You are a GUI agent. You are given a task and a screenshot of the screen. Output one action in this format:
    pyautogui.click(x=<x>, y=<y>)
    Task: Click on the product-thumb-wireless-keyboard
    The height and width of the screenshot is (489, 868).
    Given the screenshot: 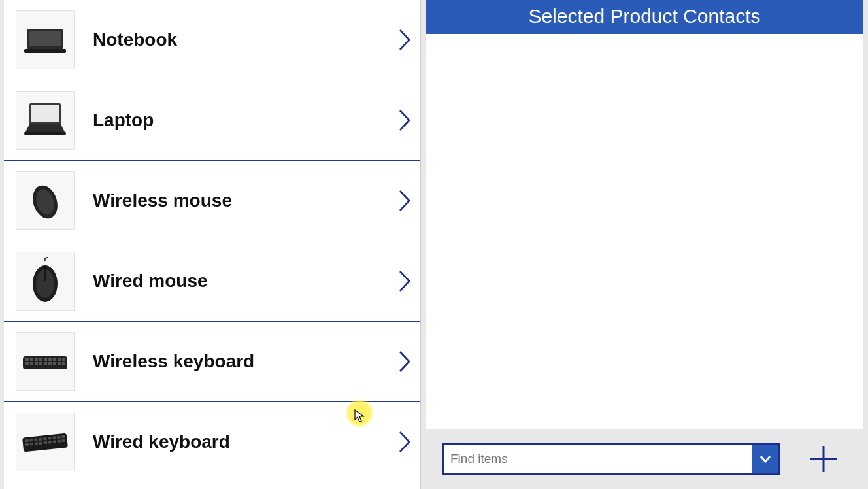 What is the action you would take?
    pyautogui.click(x=45, y=362)
    